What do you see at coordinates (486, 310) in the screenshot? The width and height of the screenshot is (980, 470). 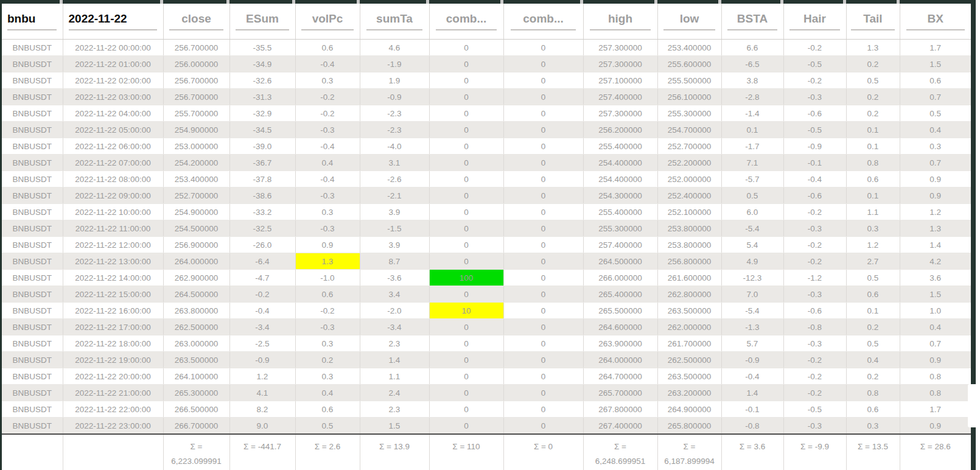 I see `table-row: BNBUSDT2022-11-22 16:00:00263.800000-0.4…` at bounding box center [486, 310].